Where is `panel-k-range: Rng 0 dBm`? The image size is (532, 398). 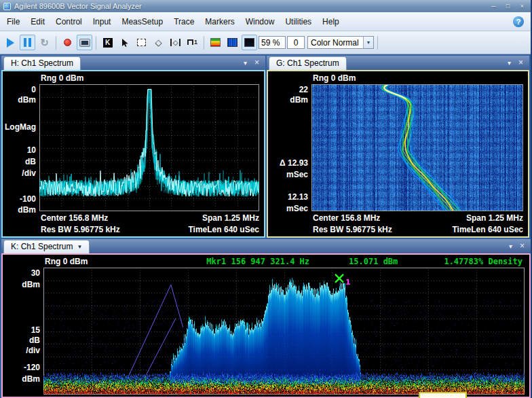
panel-k-range: Rng 0 dBm is located at coordinates (66, 261).